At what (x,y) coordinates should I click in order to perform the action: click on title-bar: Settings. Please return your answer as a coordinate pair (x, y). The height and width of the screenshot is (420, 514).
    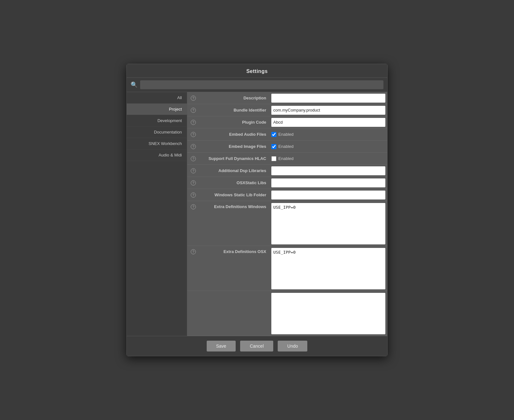
    Looking at the image, I should click on (257, 71).